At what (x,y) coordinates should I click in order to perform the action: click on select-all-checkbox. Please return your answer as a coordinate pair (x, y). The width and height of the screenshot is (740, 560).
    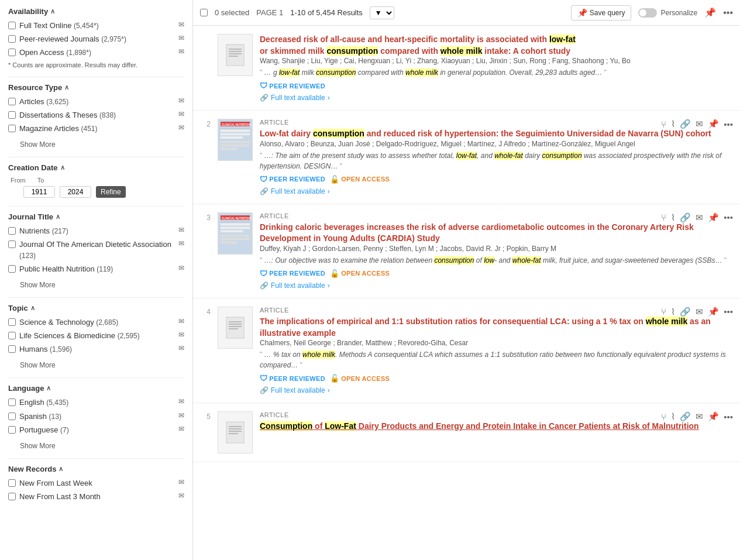
    Looking at the image, I should click on (204, 13).